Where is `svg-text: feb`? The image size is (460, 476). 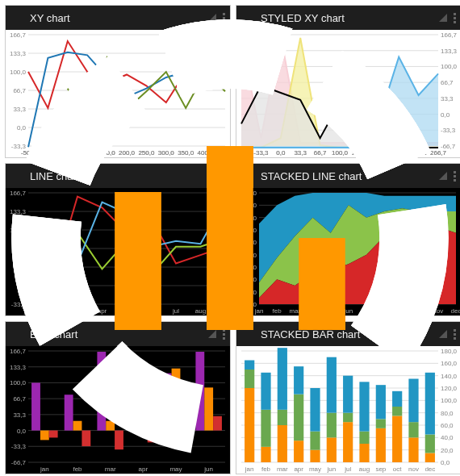
svg-text: feb is located at coordinates (266, 470).